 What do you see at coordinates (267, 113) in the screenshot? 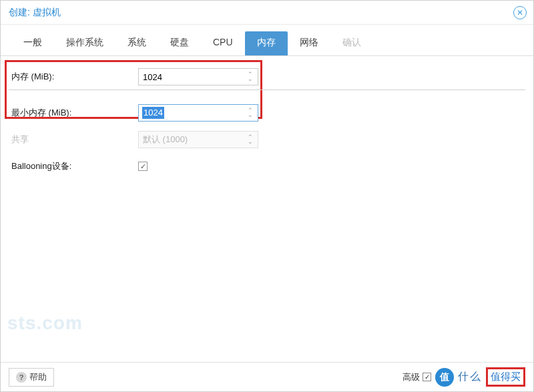
I see `row-min-memory: 最小内存 (MiB): 1024 ⌃⌄` at bounding box center [267, 113].